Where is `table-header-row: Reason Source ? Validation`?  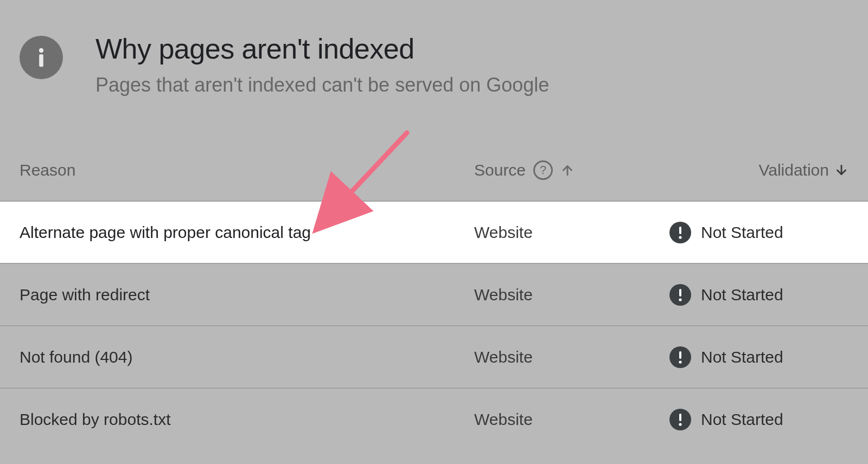 table-header-row: Reason Source ? Validation is located at coordinates (434, 170).